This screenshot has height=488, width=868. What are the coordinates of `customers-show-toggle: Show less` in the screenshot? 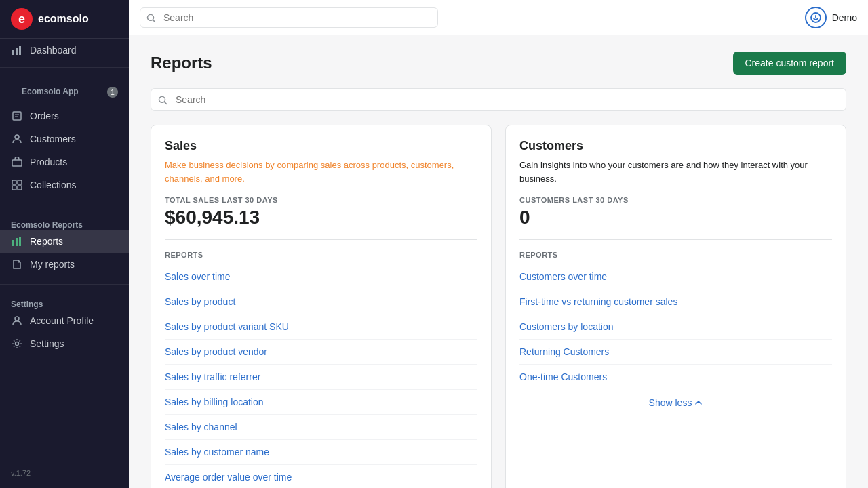 It's located at (675, 399).